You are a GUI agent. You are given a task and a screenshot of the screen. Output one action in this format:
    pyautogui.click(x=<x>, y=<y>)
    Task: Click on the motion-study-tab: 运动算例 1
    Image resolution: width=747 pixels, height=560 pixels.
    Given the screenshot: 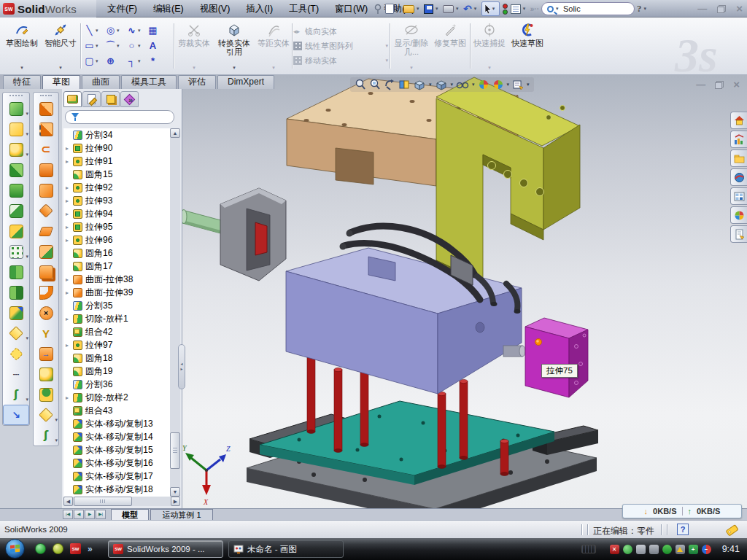 What is the action you would take?
    pyautogui.click(x=182, y=515)
    